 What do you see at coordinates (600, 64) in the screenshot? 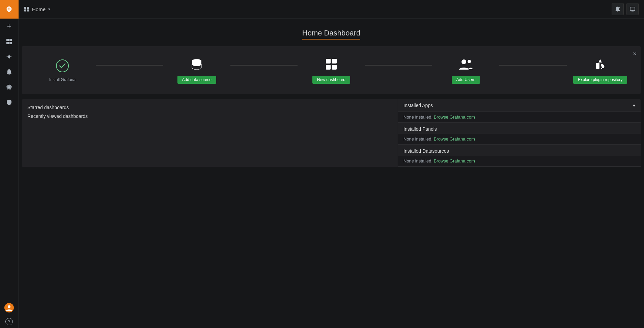
I see `explore-plugins-icon` at bounding box center [600, 64].